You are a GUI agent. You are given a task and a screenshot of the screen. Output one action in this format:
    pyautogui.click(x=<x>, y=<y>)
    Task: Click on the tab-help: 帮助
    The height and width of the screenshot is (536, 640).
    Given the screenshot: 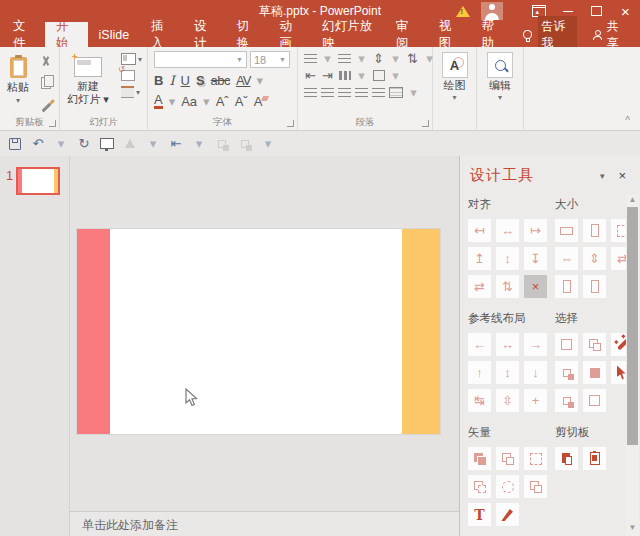 What is the action you would take?
    pyautogui.click(x=492, y=34)
    